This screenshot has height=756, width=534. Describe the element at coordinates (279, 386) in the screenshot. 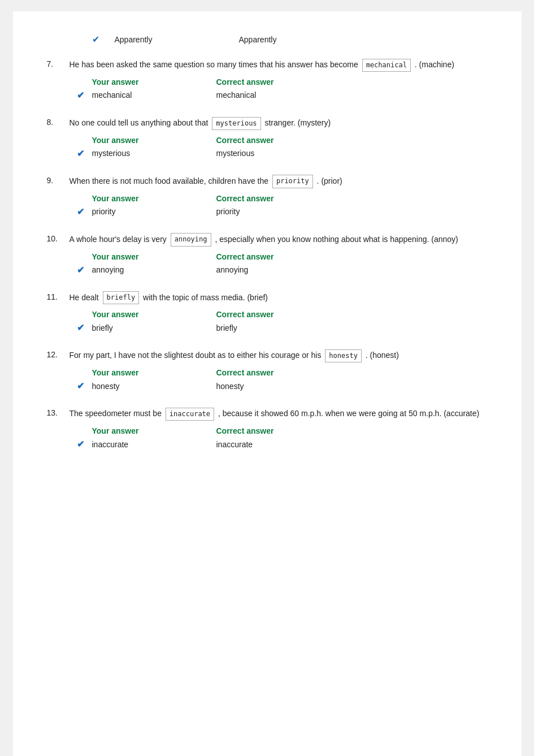

I see `answer-row-12: ✔honestyhonesty` at that location.